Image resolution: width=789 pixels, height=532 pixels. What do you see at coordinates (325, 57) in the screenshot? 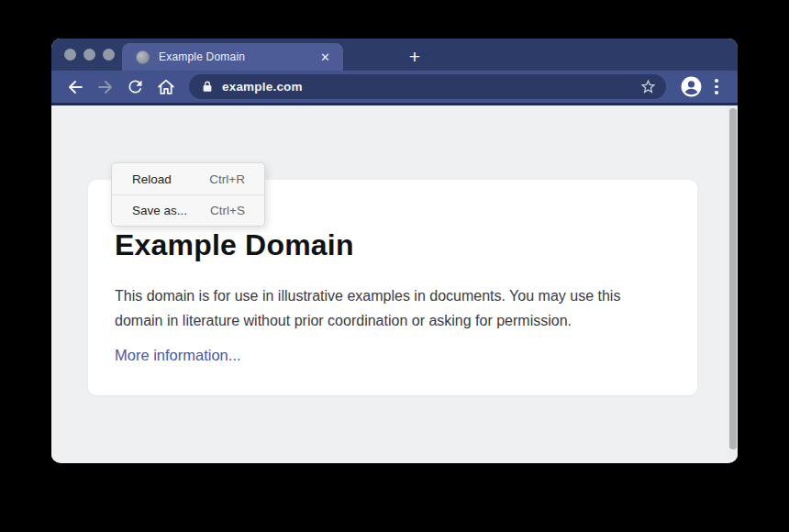
I see `tab-close-icon: ✕` at bounding box center [325, 57].